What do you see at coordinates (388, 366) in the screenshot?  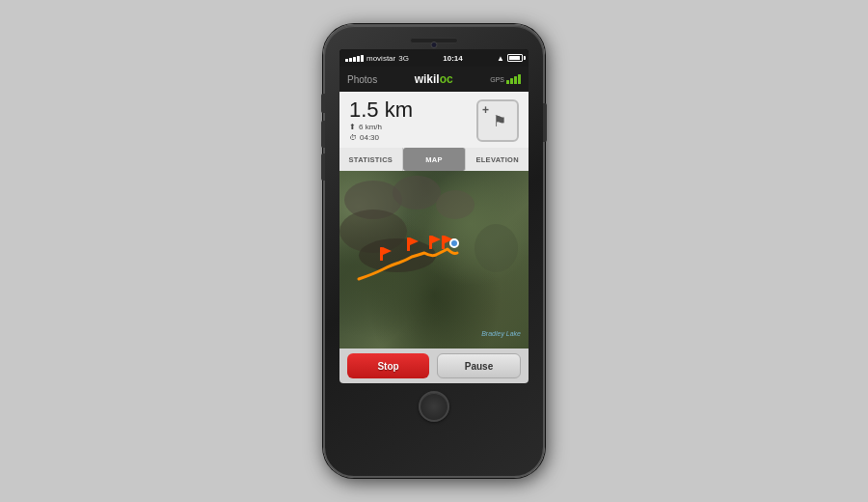 I see `stop-button: Stop` at bounding box center [388, 366].